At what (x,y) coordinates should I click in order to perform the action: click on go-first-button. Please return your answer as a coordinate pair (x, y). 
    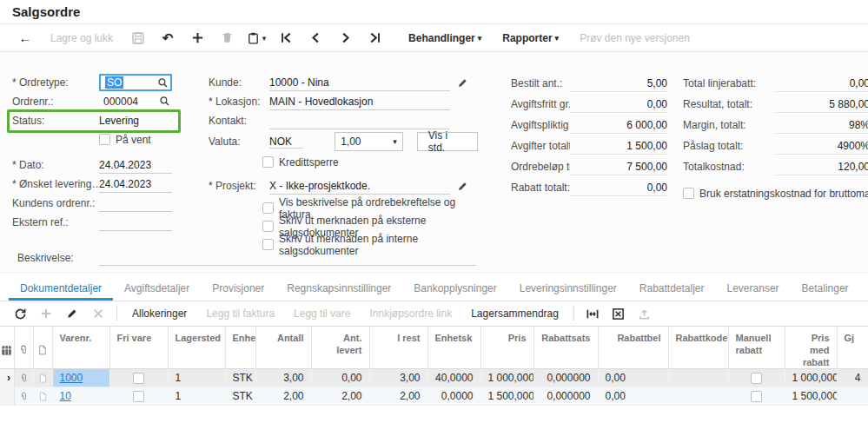
    Looking at the image, I should click on (286, 38).